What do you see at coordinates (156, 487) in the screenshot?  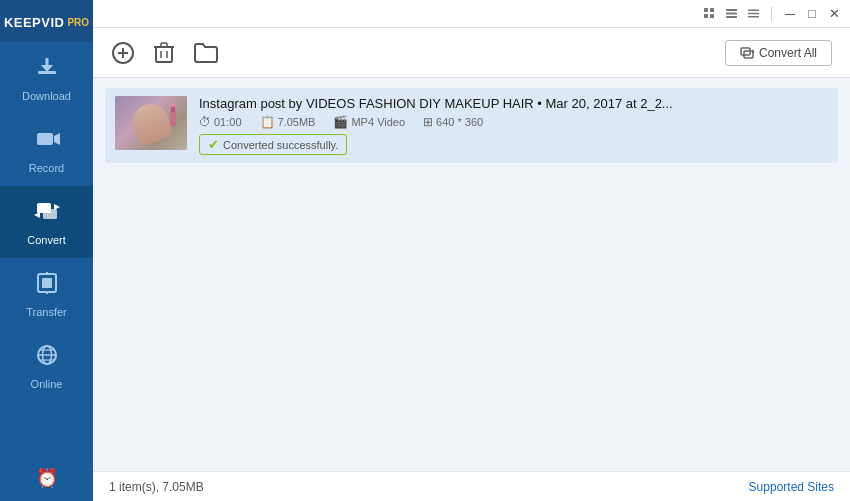 I see `statusbar-summary: 1 item(s), 7.05MB` at bounding box center [156, 487].